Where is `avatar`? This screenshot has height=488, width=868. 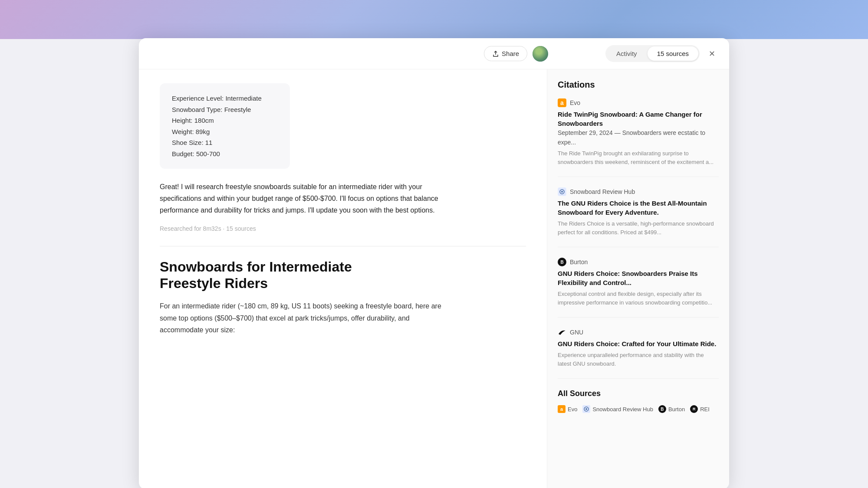 avatar is located at coordinates (540, 54).